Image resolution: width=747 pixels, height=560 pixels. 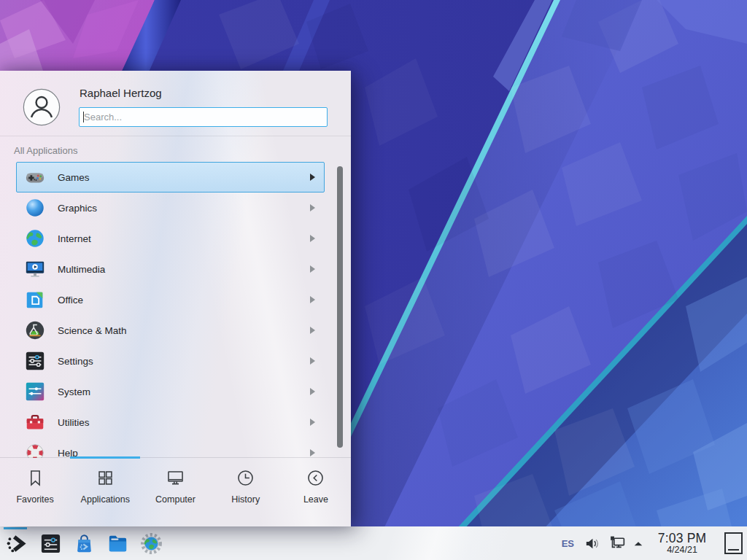 What do you see at coordinates (654, 543) in the screenshot?
I see `system-tray: ES 7:03 PM 4/24/21` at bounding box center [654, 543].